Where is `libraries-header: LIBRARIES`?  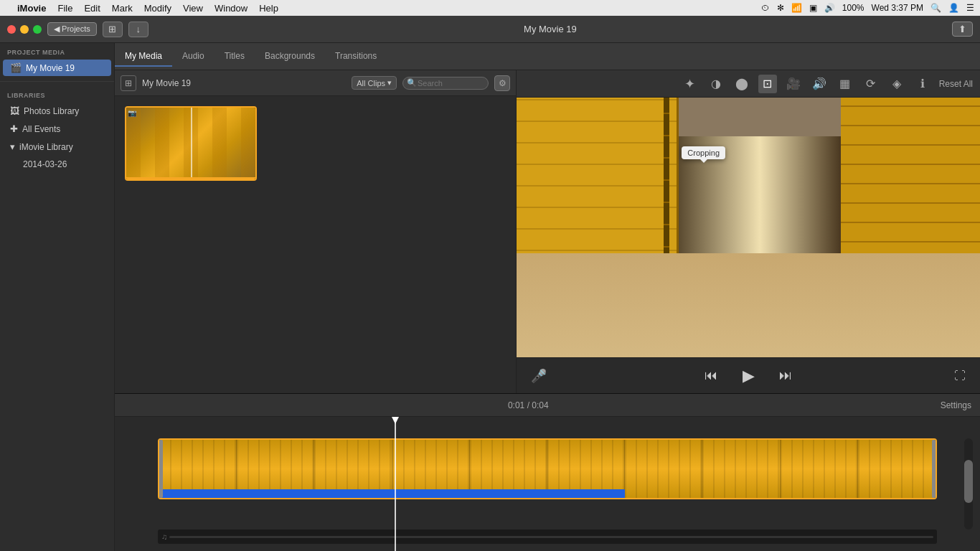 libraries-header: LIBRARIES is located at coordinates (57, 94).